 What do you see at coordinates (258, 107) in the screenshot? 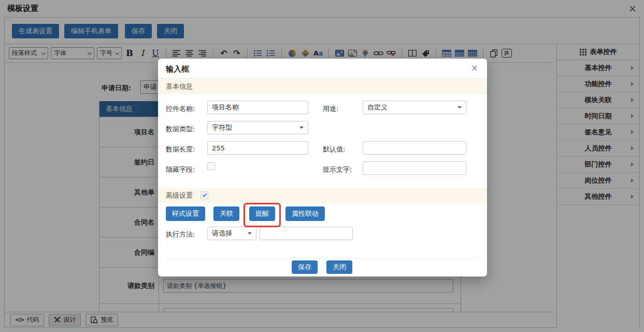
I see `control-name-input` at bounding box center [258, 107].